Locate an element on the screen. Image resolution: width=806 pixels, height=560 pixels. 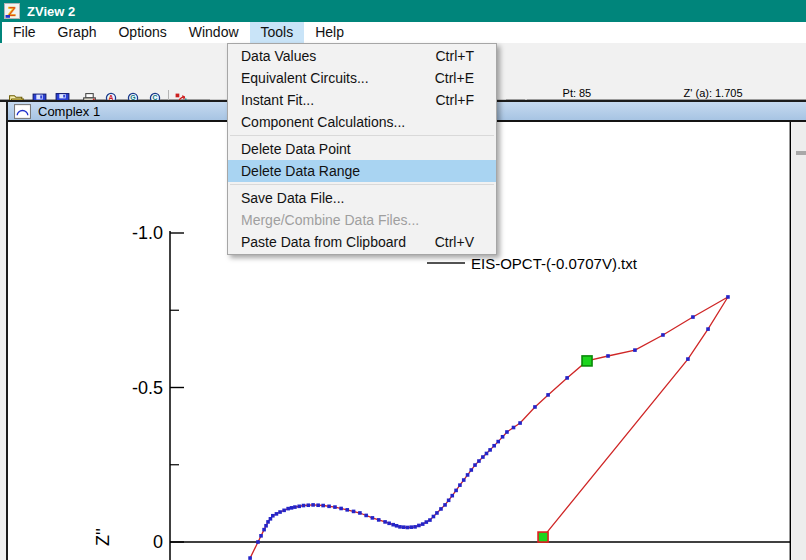
menu-item-shortcut: Ctrl+E is located at coordinates (454, 78).